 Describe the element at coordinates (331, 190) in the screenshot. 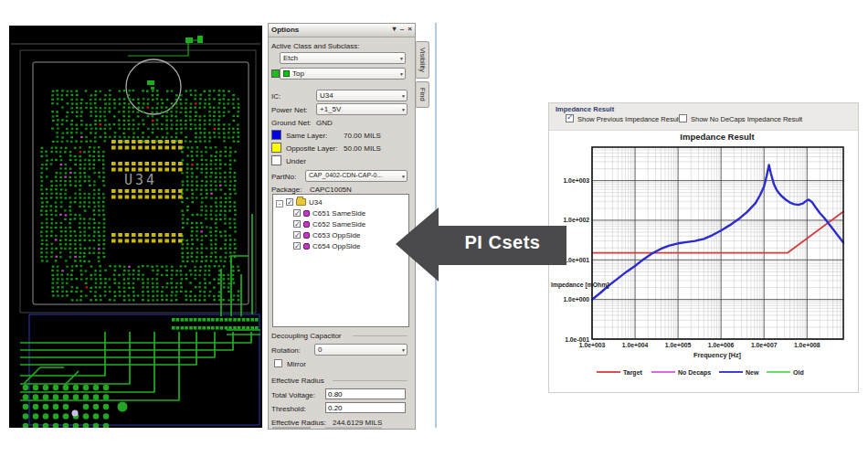

I see `package-value: CAPC1005N` at that location.